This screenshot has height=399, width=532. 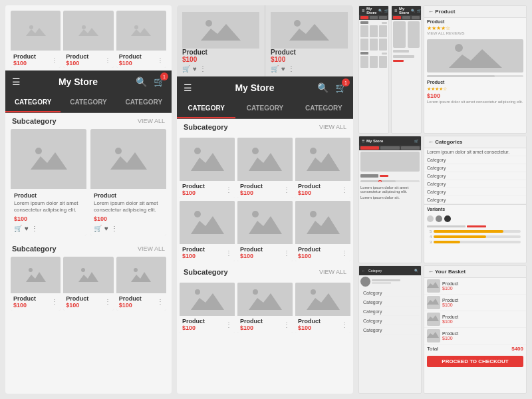 I want to click on wf-category-label: Category, so click(x=375, y=271).